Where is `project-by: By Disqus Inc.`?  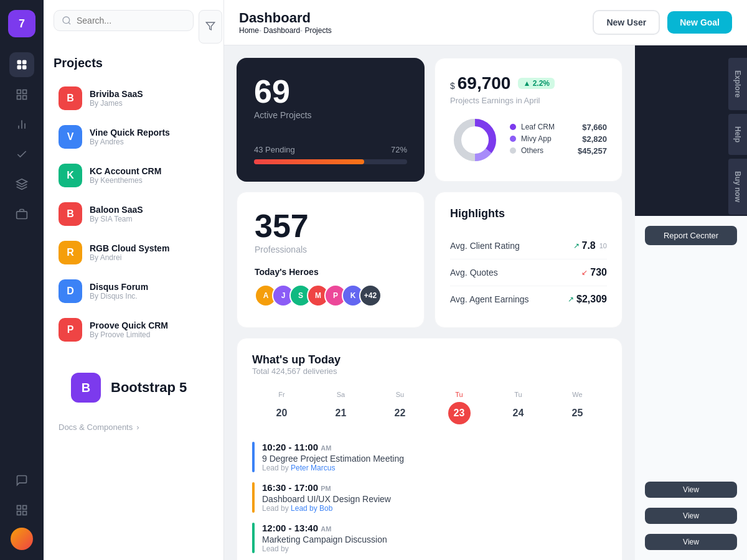
project-by: By Disqus Inc. is located at coordinates (119, 296).